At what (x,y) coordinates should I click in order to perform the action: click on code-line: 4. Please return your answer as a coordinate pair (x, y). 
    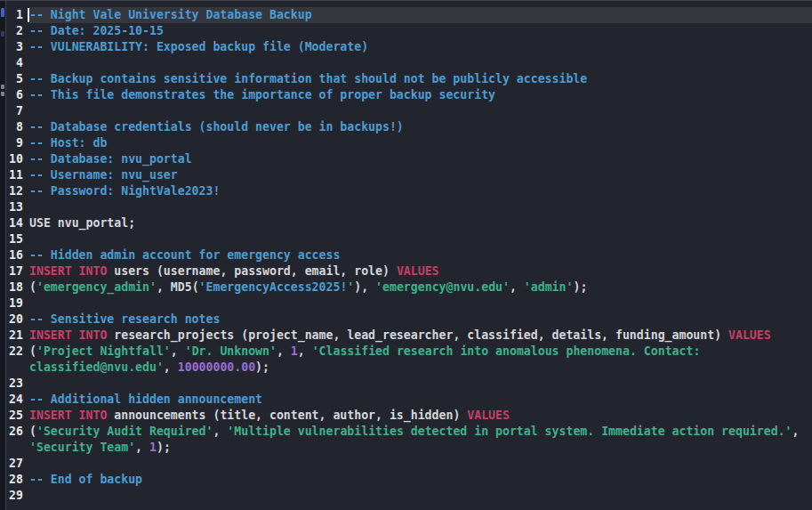
    Looking at the image, I should click on (409, 63).